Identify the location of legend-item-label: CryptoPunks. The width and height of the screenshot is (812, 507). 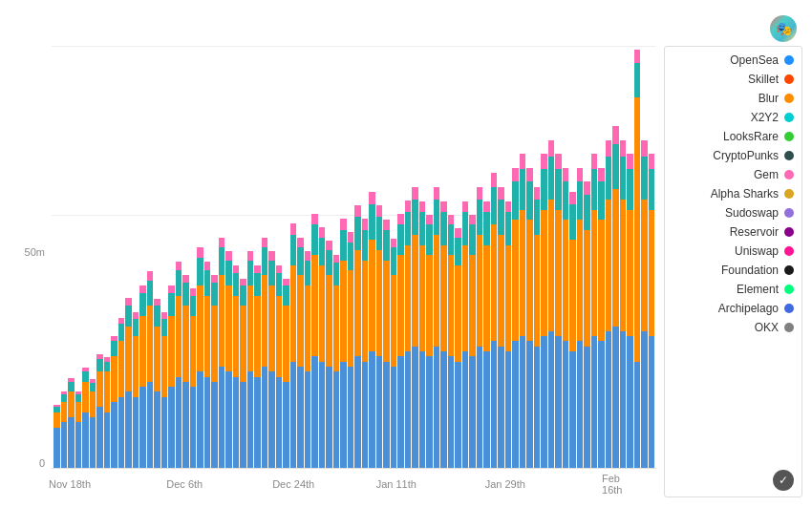
(724, 156).